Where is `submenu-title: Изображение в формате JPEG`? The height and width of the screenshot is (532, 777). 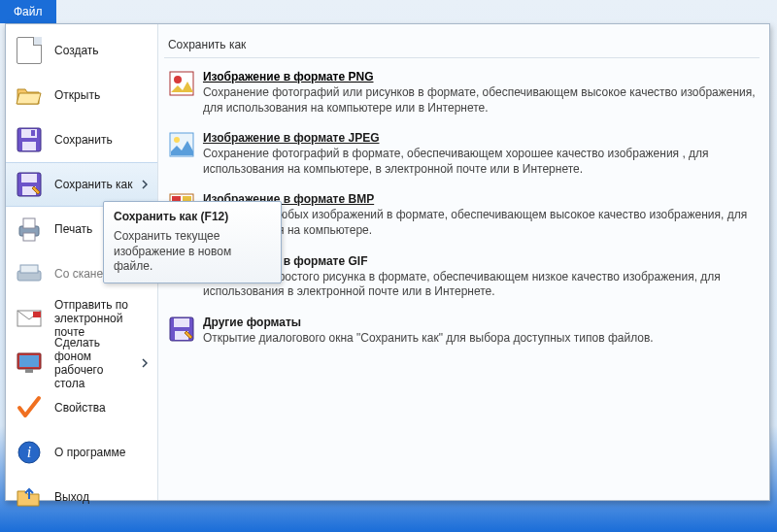
submenu-title: Изображение в формате JPEG is located at coordinates (480, 138).